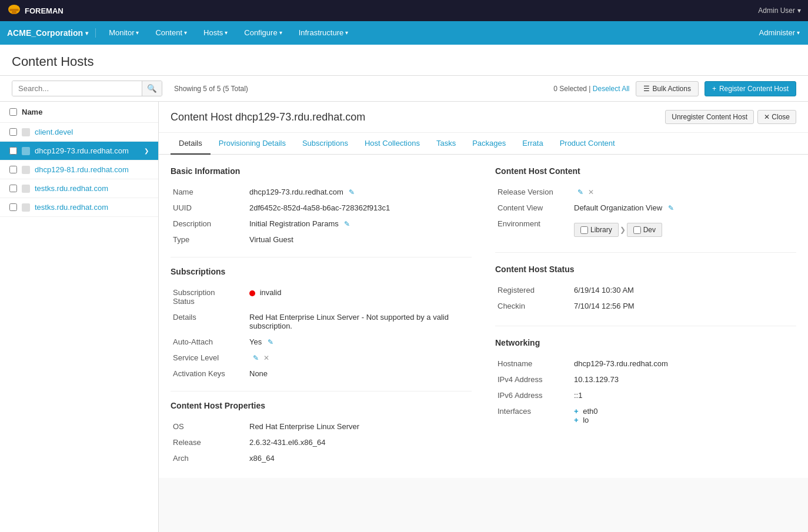 Image resolution: width=808 pixels, height=532 pixels. Describe the element at coordinates (13, 112) in the screenshot. I see `select-all-checkbox` at that location.